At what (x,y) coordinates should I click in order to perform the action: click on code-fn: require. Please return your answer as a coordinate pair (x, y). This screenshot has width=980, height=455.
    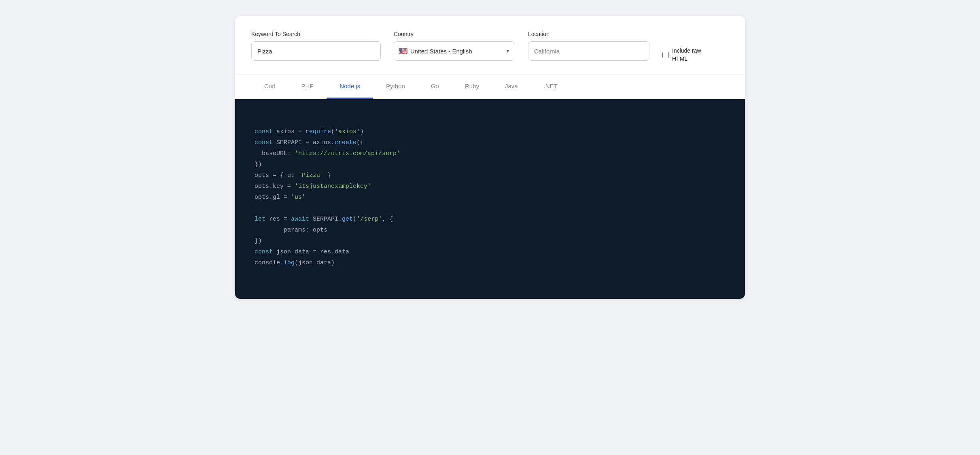
    Looking at the image, I should click on (318, 132).